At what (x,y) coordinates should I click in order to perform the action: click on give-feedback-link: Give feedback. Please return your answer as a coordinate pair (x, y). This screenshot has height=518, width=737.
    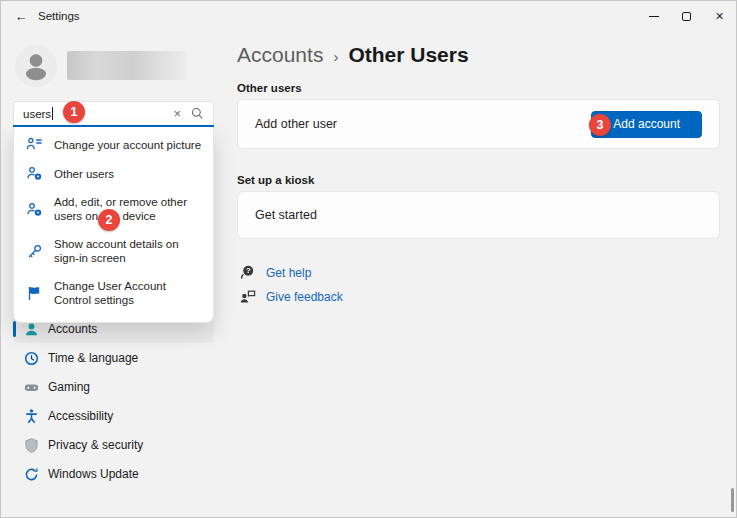
    Looking at the image, I should click on (291, 296).